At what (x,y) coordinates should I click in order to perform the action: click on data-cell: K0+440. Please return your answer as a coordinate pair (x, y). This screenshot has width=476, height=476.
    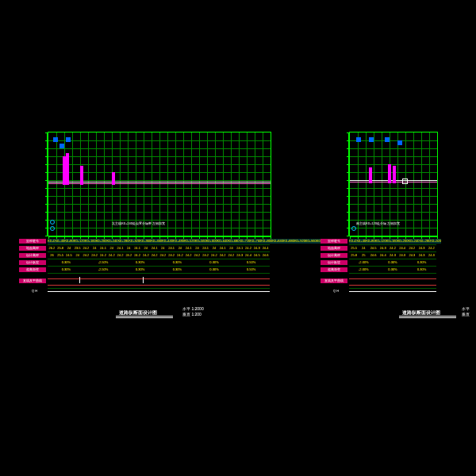
    Looking at the image, I should click on (167, 241).